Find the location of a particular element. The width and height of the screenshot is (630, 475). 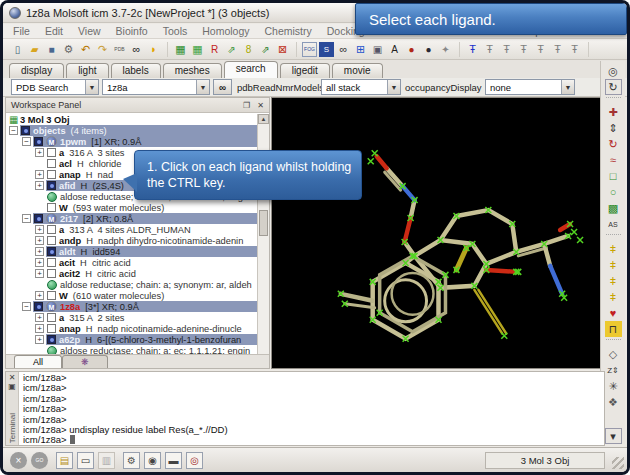

translate-icon: ✚ is located at coordinates (614, 112).